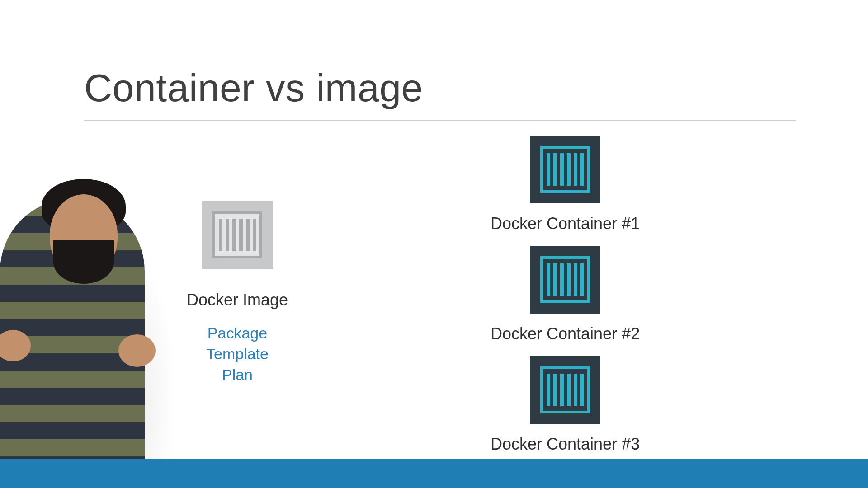 This screenshot has width=868, height=488. What do you see at coordinates (237, 375) in the screenshot?
I see `keyword-plan: Plan` at bounding box center [237, 375].